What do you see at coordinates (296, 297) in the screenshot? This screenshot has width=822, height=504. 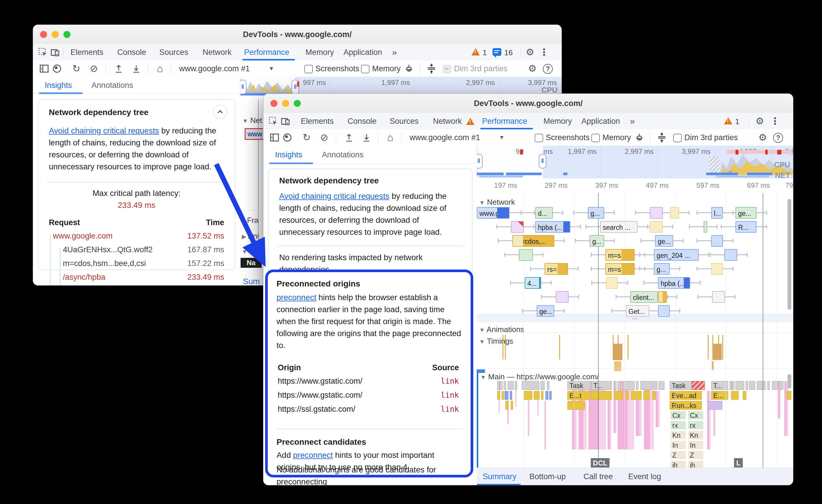 I see `preconnect-link: preconnect` at bounding box center [296, 297].